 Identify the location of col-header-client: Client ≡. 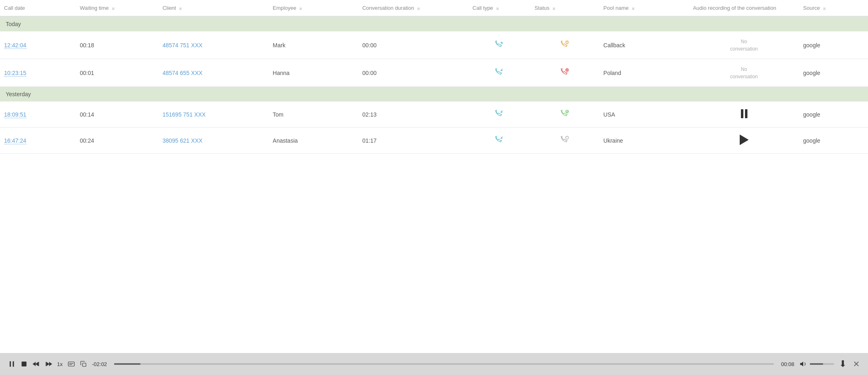
(213, 8).